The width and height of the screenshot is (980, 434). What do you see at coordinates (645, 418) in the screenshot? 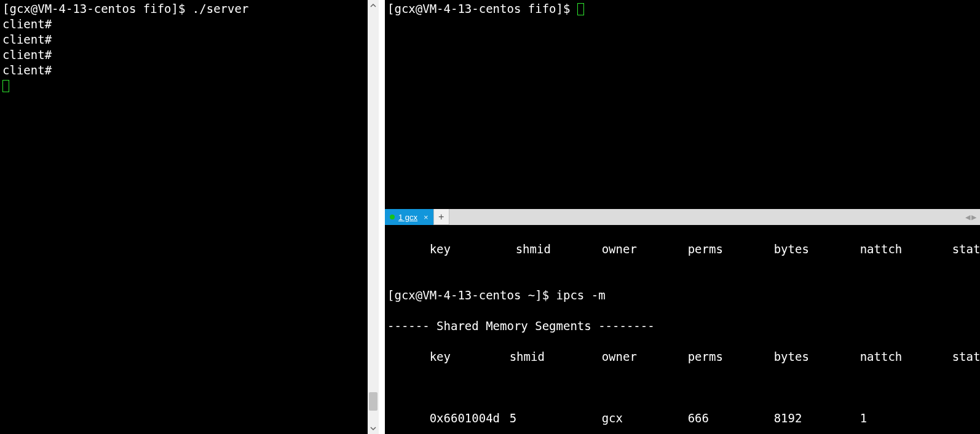
I see `cell-owner: gcx` at bounding box center [645, 418].